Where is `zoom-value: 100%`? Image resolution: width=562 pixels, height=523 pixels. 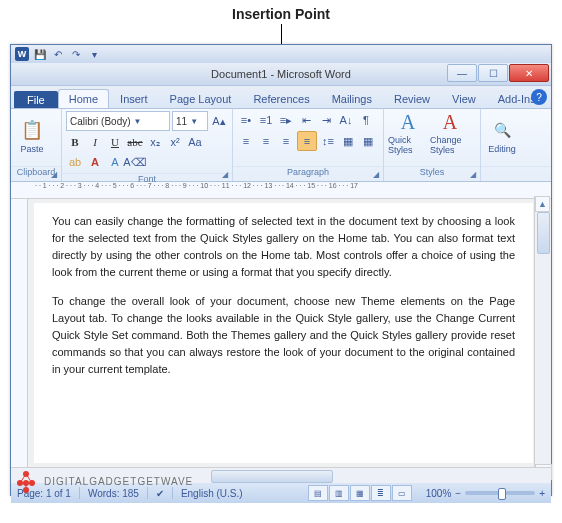 zoom-value: 100% is located at coordinates (439, 494).